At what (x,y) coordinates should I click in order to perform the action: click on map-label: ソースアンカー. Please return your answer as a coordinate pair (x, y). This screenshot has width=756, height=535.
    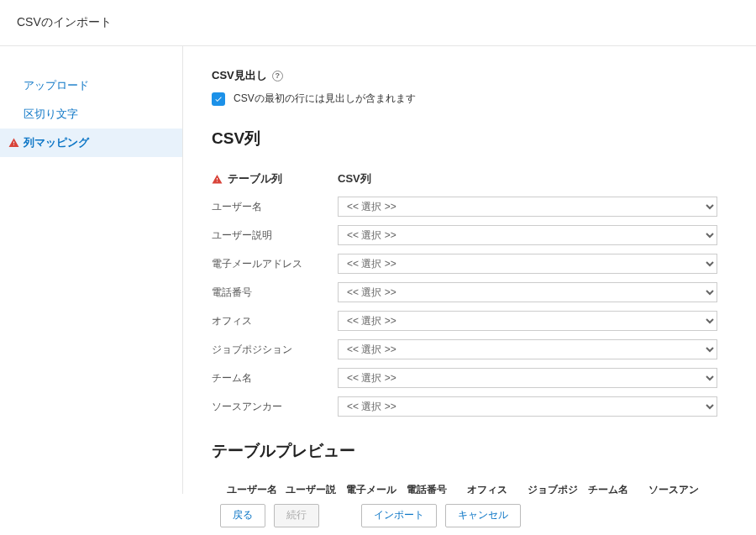
    Looking at the image, I should click on (275, 406).